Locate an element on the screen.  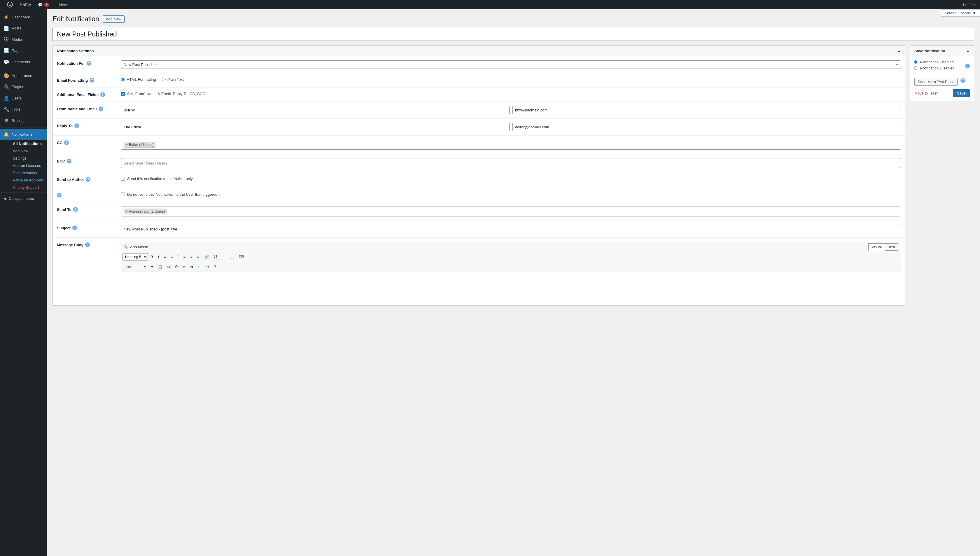
help-editor-btn: ? is located at coordinates (215, 267).